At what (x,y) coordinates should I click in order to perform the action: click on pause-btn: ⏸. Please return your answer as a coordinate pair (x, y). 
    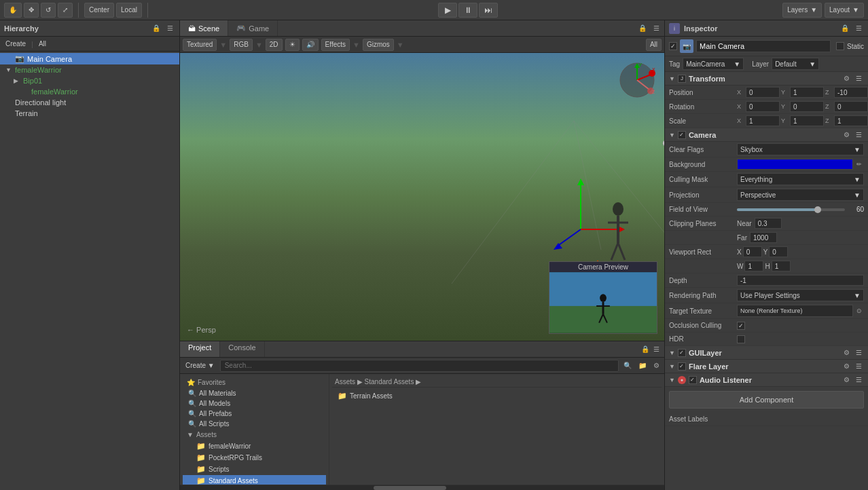
    Looking at the image, I should click on (468, 10).